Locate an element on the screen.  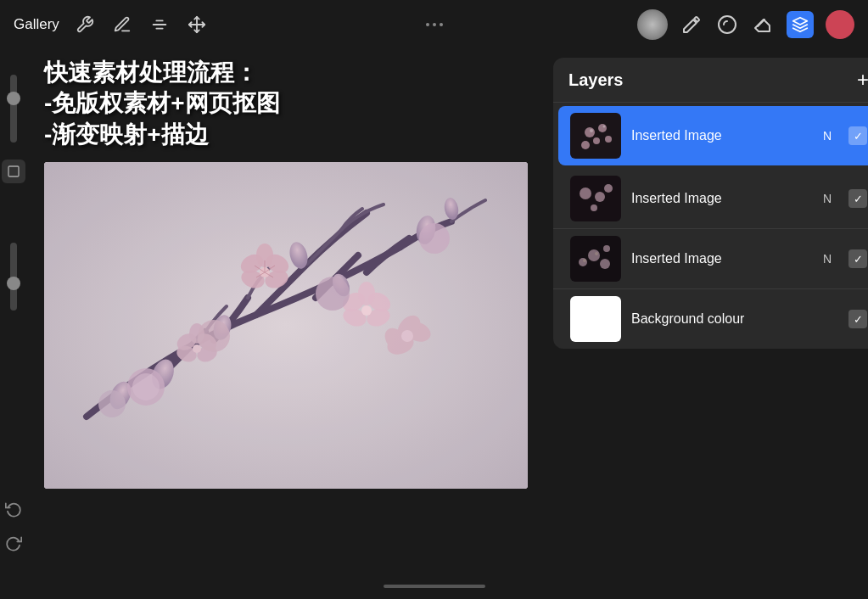
opacity-slider is located at coordinates (14, 277).